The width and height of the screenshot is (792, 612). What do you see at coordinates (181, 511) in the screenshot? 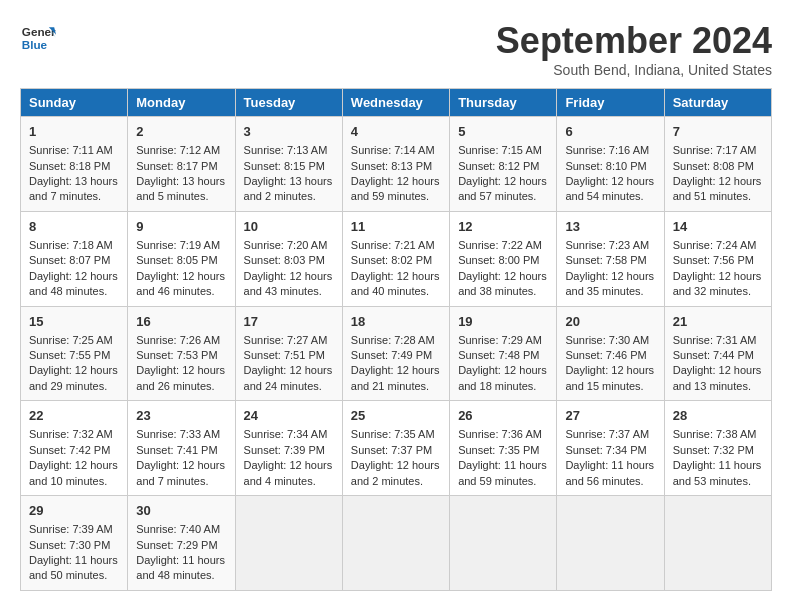
I see `day-number: 30` at bounding box center [181, 511].